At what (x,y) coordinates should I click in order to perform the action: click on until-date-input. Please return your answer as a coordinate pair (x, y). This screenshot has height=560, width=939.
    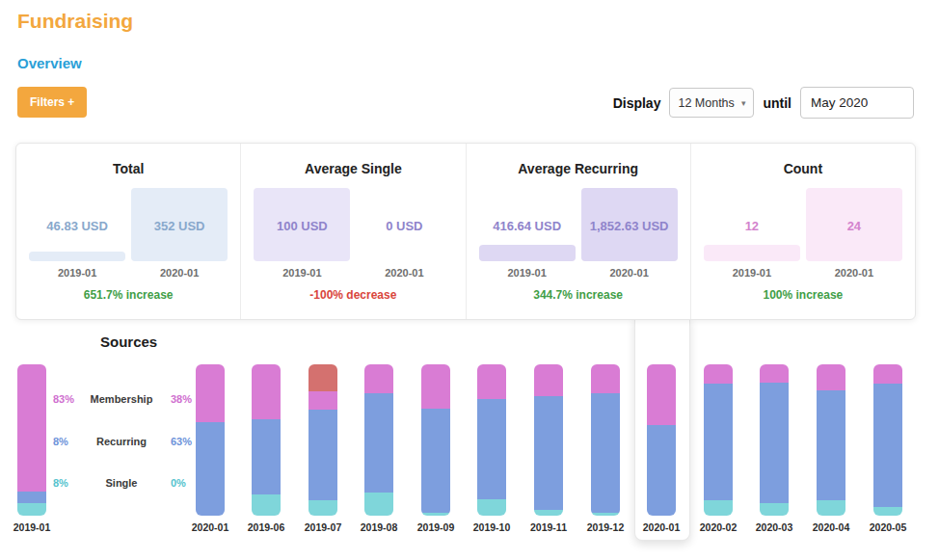
    Looking at the image, I should click on (857, 102).